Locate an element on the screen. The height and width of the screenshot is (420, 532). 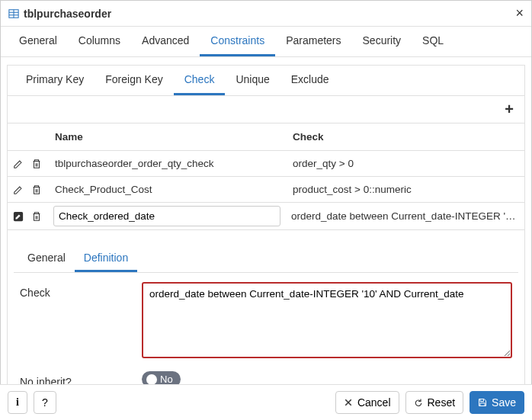
tab-parameters: Parameters is located at coordinates (313, 41).